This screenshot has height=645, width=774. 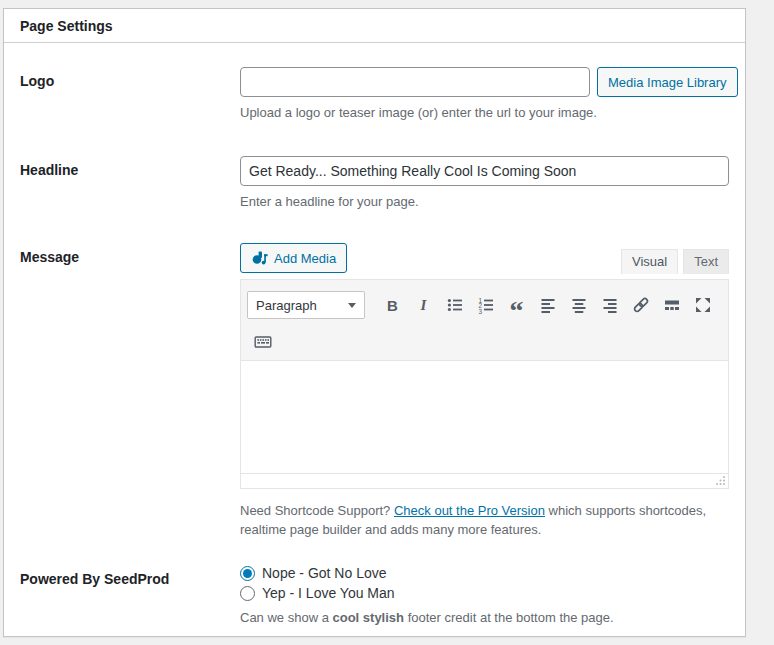 I want to click on paragraph-format-select: Paragraph, so click(x=306, y=305).